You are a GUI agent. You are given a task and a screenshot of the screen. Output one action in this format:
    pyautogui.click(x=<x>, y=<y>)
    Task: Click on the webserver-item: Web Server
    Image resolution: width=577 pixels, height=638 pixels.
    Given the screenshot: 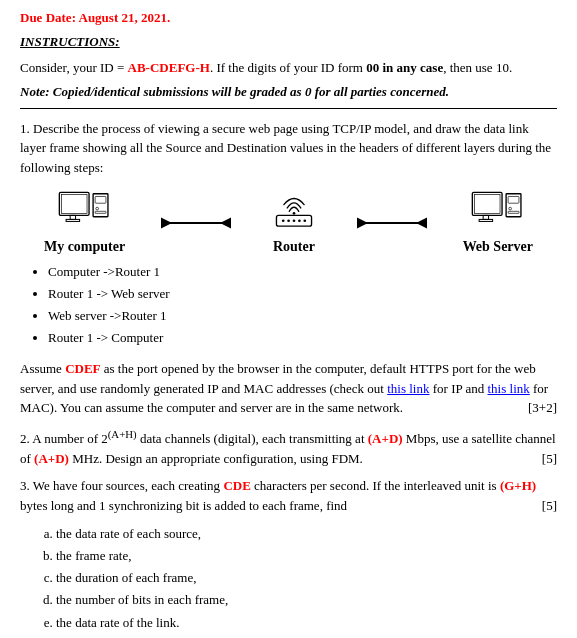 What is the action you would take?
    pyautogui.click(x=498, y=223)
    